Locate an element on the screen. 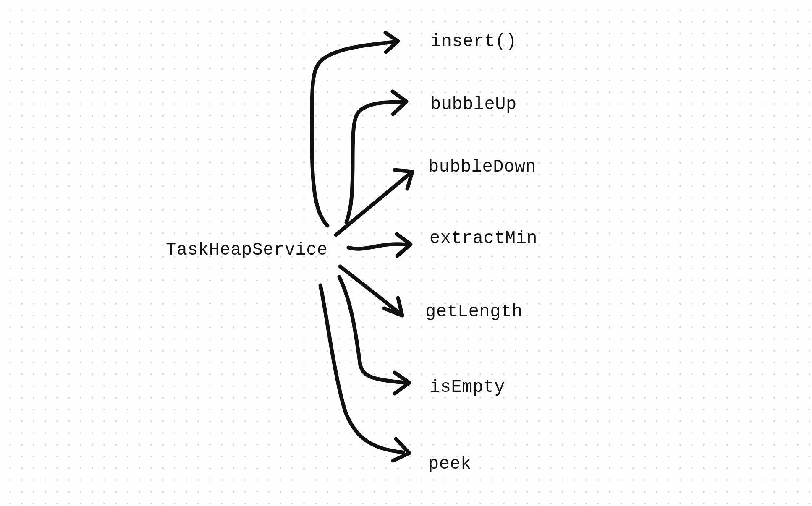 Image resolution: width=812 pixels, height=506 pixels. arrow-peek is located at coordinates (362, 369).